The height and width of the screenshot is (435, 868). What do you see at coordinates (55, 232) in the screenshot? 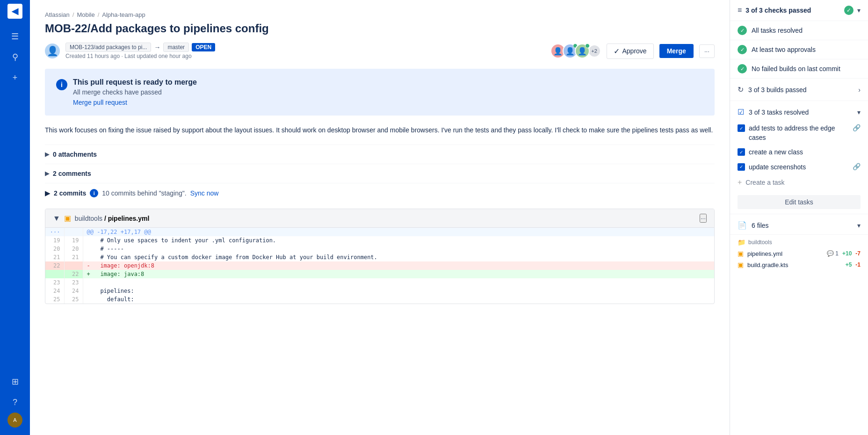
I see `hunk-line-num-l: ···` at bounding box center [55, 232].